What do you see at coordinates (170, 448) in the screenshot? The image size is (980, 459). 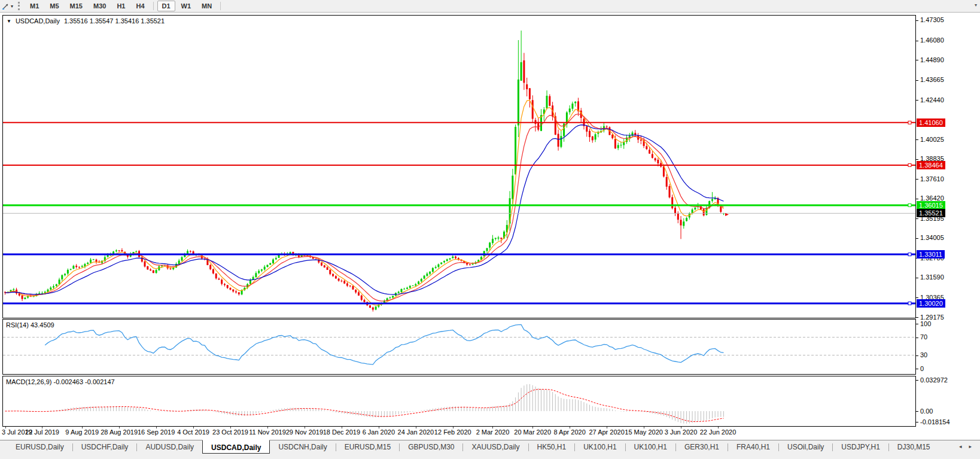 I see `chart-tab-audusd-daily: AUDUSD,Daily` at bounding box center [170, 448].